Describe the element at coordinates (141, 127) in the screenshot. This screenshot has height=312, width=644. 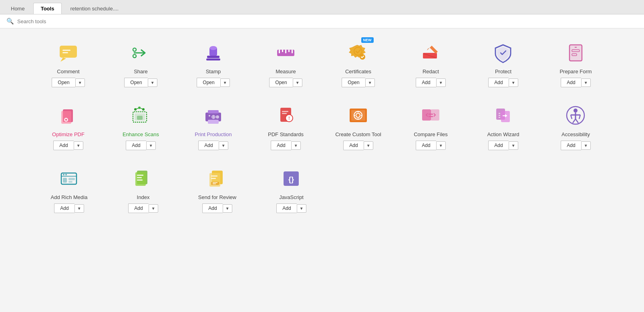
I see `tool-enhance-scans: Enhance Scans Add ▼` at that location.